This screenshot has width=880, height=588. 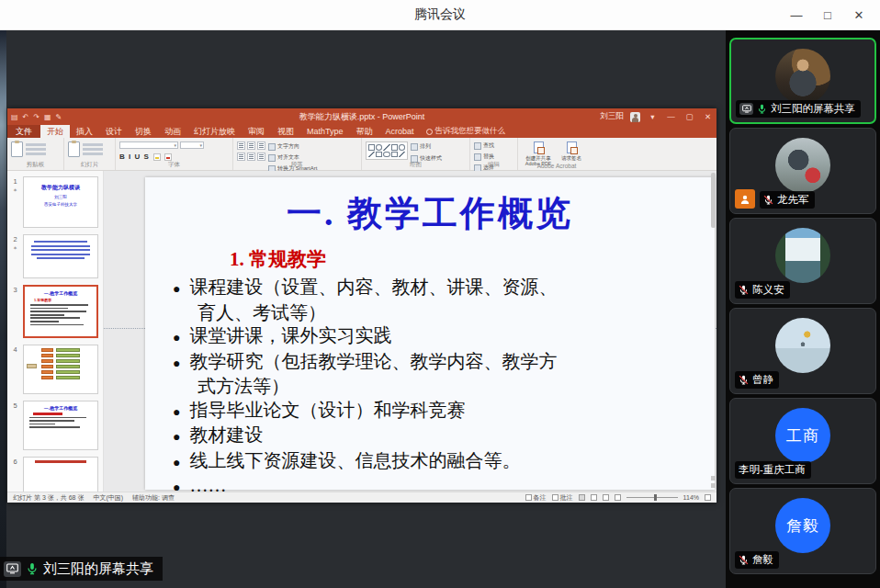 What do you see at coordinates (803, 171) in the screenshot?
I see `participant-tile: 龙先军` at bounding box center [803, 171].